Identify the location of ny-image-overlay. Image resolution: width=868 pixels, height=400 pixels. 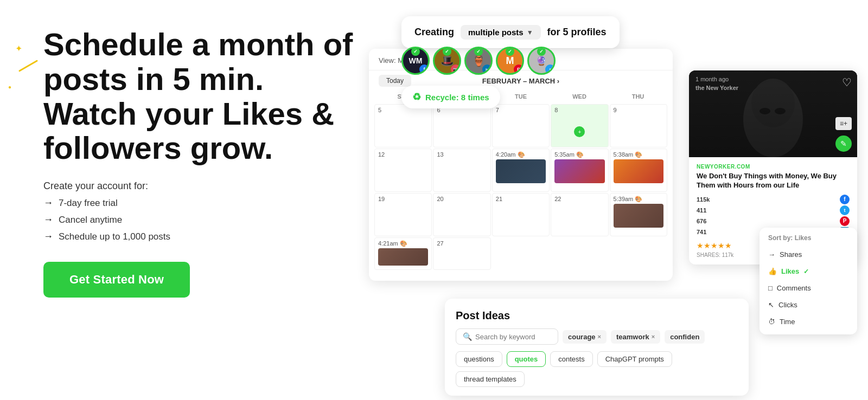
(773, 114).